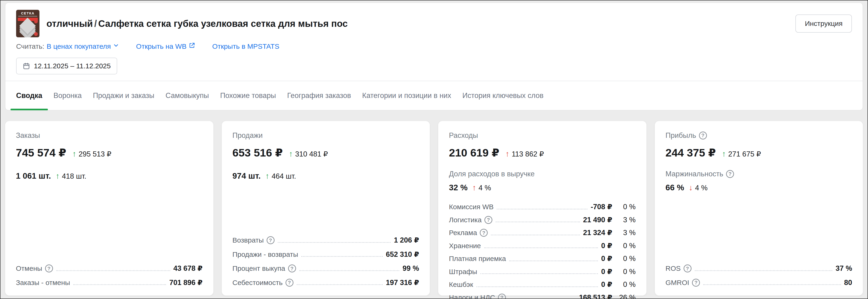  Describe the element at coordinates (247, 176) in the screenshot. I see `sales-units: 974 шт.` at that location.